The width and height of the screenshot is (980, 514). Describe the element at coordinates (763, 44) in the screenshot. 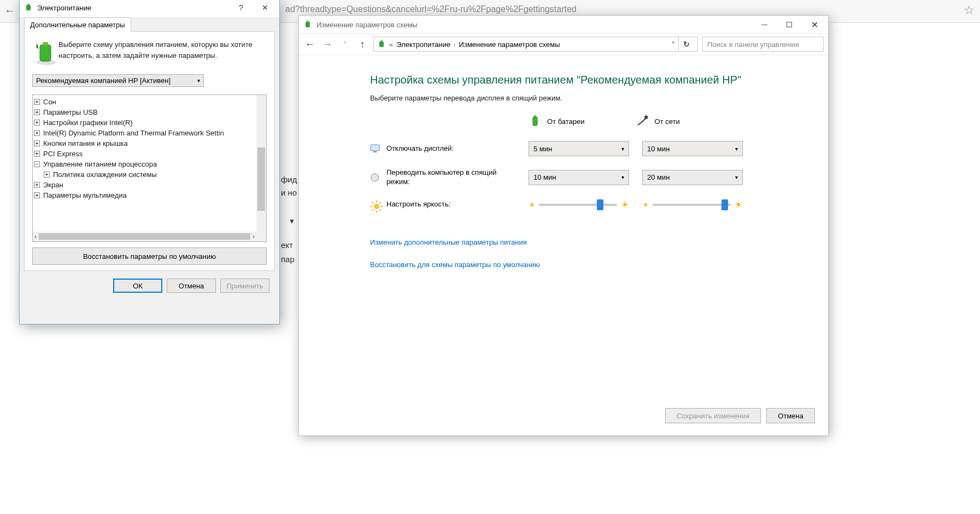

I see `search-input: Поиск в панели управления` at that location.